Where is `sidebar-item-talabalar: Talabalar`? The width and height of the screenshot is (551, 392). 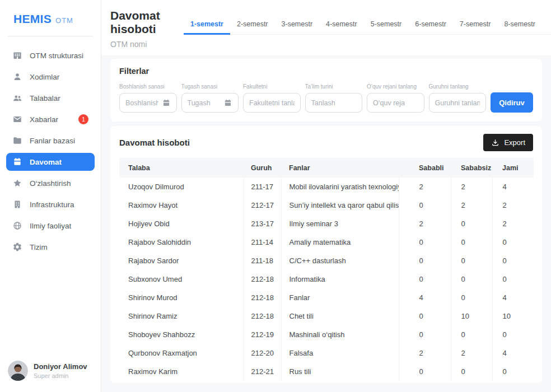
sidebar-item-talabalar: Talabalar is located at coordinates (50, 98).